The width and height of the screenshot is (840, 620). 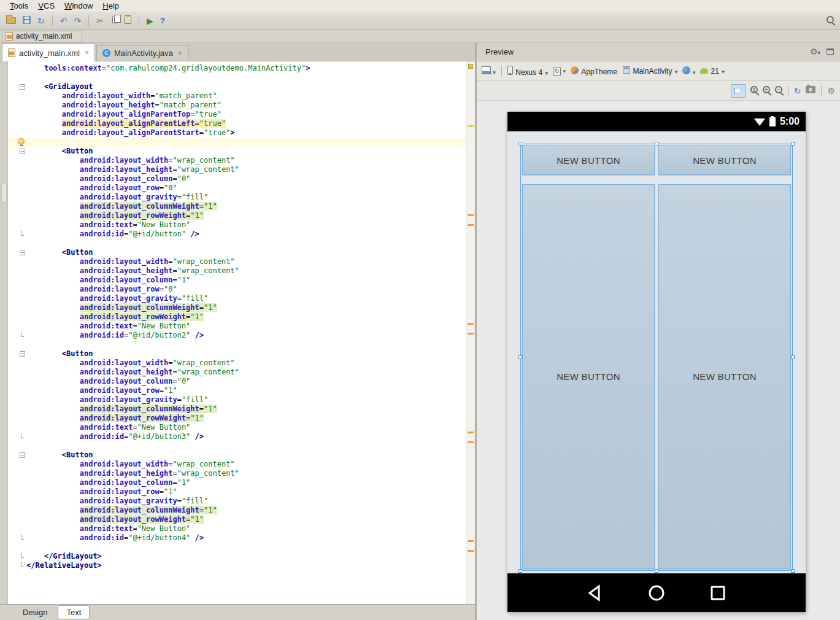 What do you see at coordinates (47, 6) in the screenshot?
I see `menu-vcs: VCS` at bounding box center [47, 6].